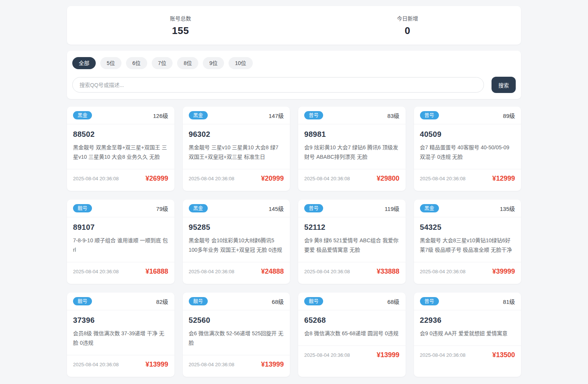 The image size is (588, 384). Describe the element at coordinates (121, 147) in the screenshot. I see `card-body: 88502 黑金靓号 双黑金至尊+双三星+双国王 三星v10 三星黄10 大会8…` at that location.